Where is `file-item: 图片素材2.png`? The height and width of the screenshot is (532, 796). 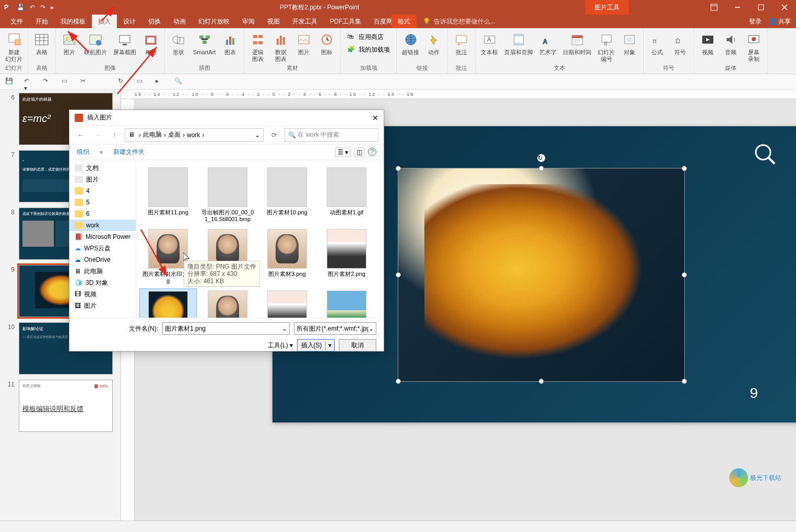
file-item: 图片素材2.png is located at coordinates (347, 257).